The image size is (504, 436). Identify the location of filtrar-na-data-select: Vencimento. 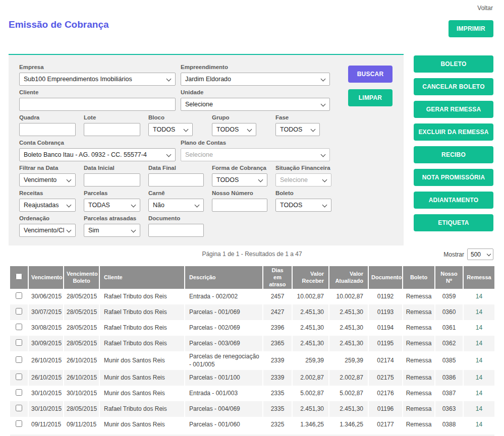
(47, 180).